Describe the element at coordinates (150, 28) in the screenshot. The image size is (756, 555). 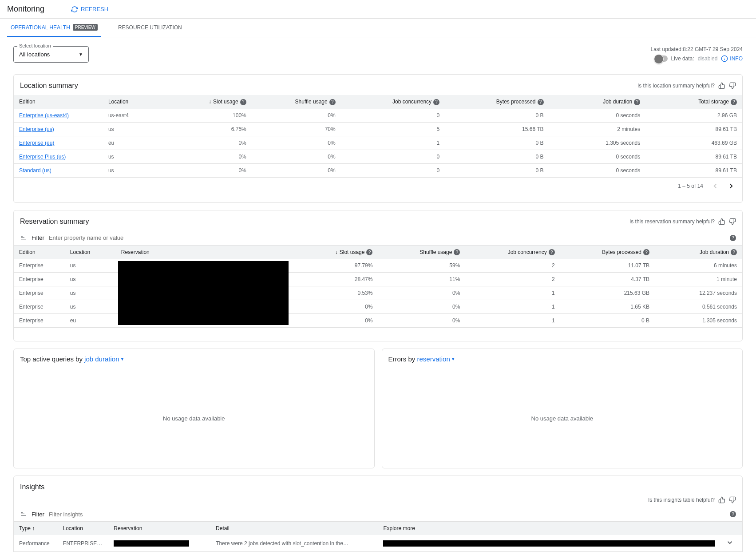
I see `tab-resource-utilization: RESOURCE UTILIZATION` at that location.